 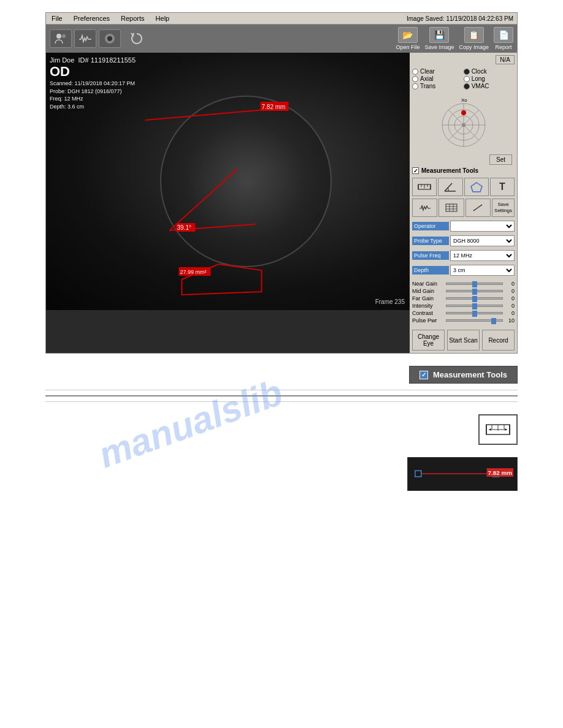 I want to click on tool-resize-btn, so click(x=478, y=208).